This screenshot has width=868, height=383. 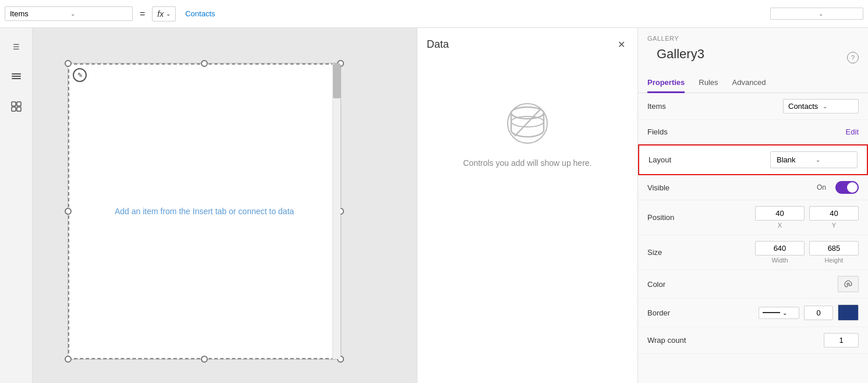 What do you see at coordinates (841, 340) in the screenshot?
I see `wrap-count-input` at bounding box center [841, 340].